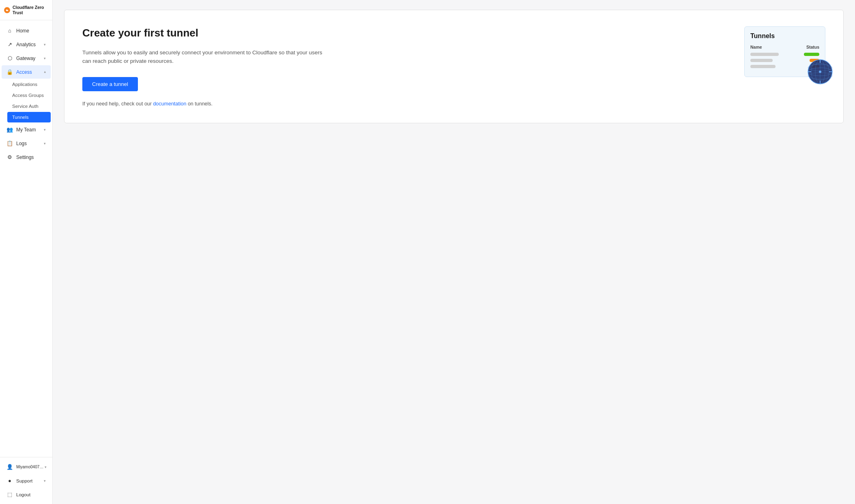 The width and height of the screenshot is (855, 504). What do you see at coordinates (29, 95) in the screenshot?
I see `sidebar-item-access-groups: Access Groups` at bounding box center [29, 95].